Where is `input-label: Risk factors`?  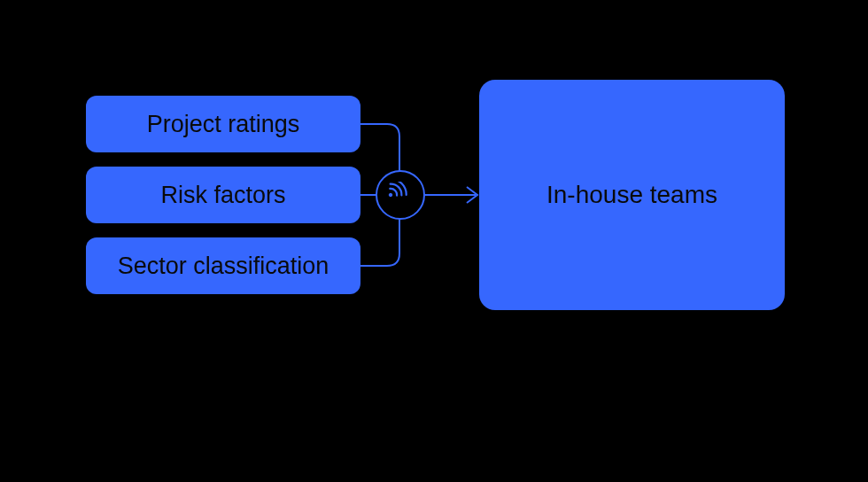 input-label: Risk factors is located at coordinates (223, 195).